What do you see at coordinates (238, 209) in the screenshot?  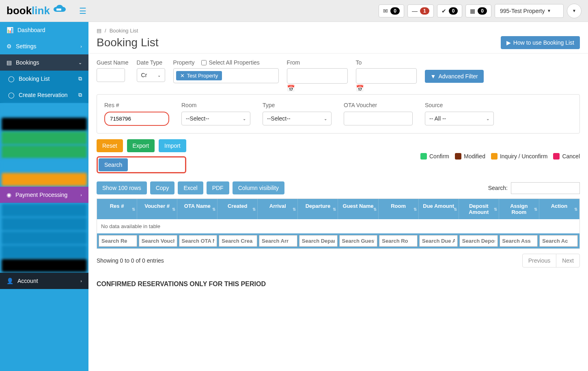 I see `th-created: Created⇅` at bounding box center [238, 209].